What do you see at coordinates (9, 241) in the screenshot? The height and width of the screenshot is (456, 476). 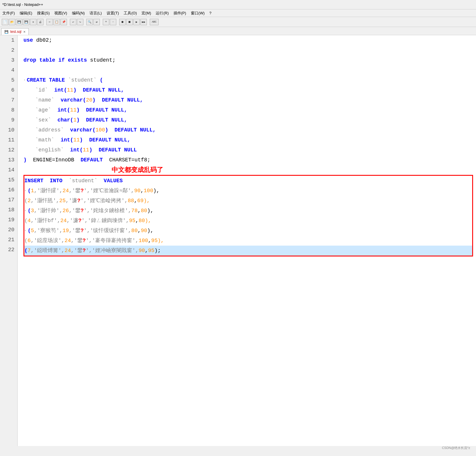 I see `line-numbers: 1 2 3 4 5 6 7 8 9 10 11 12 13 14 15 16 1…` at bounding box center [9, 241].